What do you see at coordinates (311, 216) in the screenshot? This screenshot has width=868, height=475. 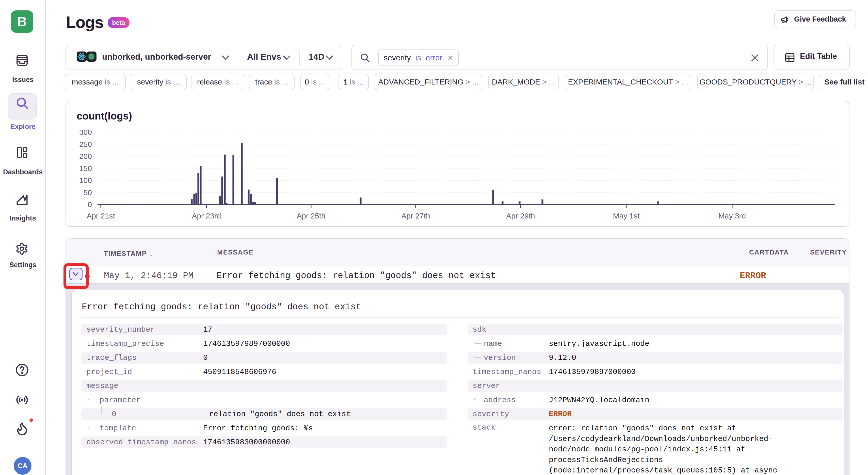 I see `svg-text: Apr 25th` at bounding box center [311, 216].